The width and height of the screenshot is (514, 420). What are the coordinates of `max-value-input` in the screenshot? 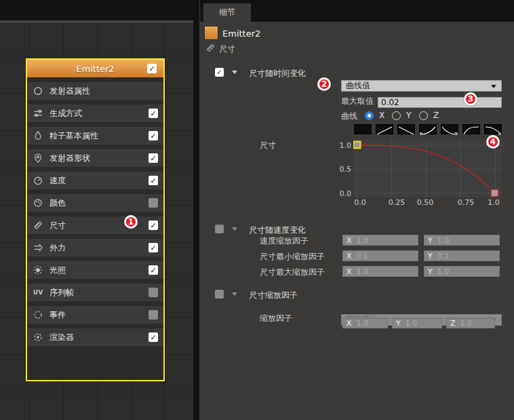 It's located at (439, 102).